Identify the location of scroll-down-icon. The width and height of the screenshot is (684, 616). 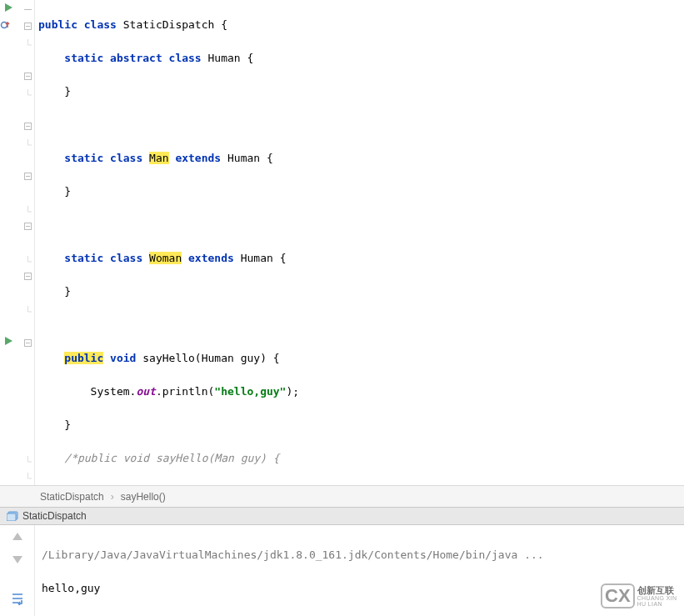
(17, 560).